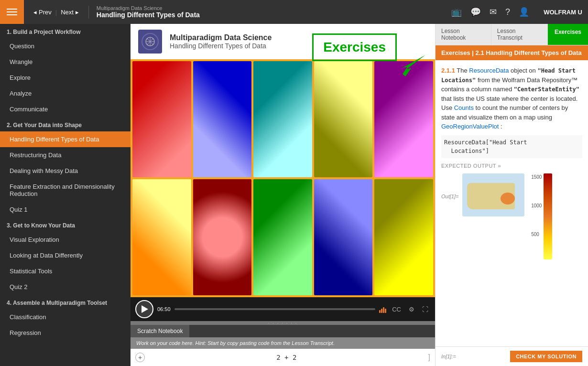 This screenshot has height=366, width=588. Describe the element at coordinates (489, 71) in the screenshot. I see `resource-data-link: ResourceData` at that location.